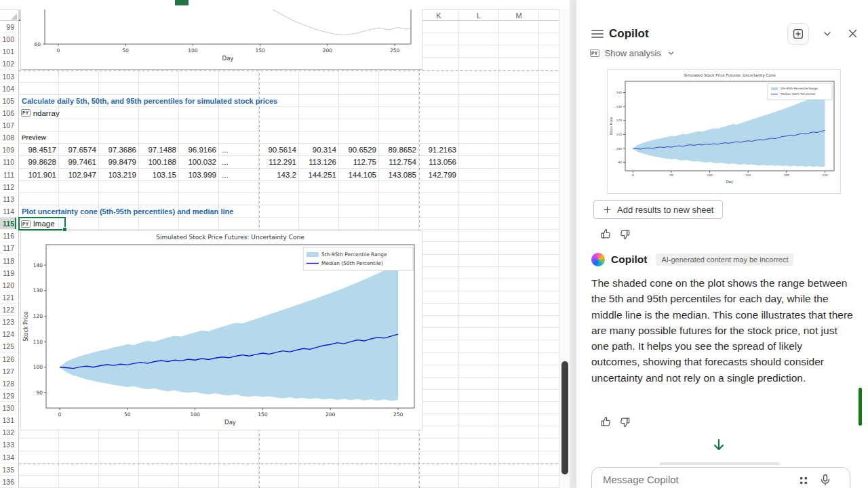 Image resolution: width=868 pixels, height=488 pixels. I want to click on row-header: 105, so click(8, 101).